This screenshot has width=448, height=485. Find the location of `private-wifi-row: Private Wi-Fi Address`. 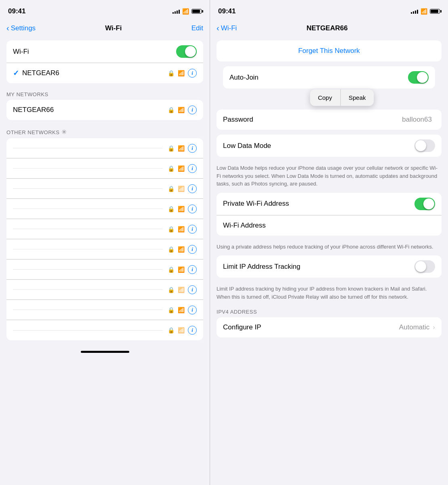

private-wifi-row: Private Wi-Fi Address is located at coordinates (329, 204).